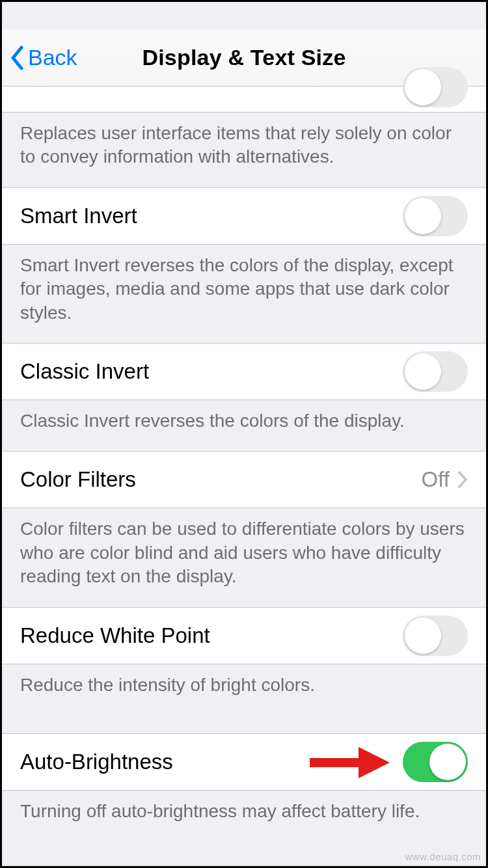  I want to click on color-filters-cell: Color Filters Off, so click(244, 480).